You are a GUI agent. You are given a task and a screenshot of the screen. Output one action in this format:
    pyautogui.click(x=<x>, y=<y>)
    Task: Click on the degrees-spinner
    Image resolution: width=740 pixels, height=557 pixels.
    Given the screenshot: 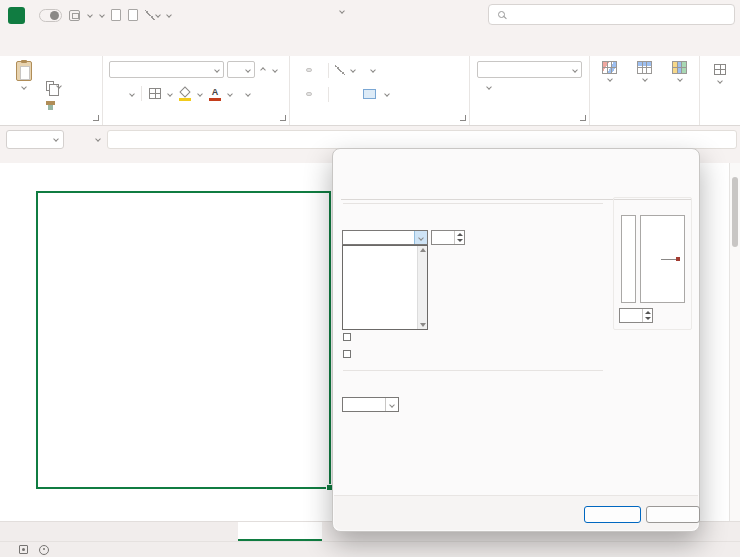 What is the action you would take?
    pyautogui.click(x=636, y=316)
    